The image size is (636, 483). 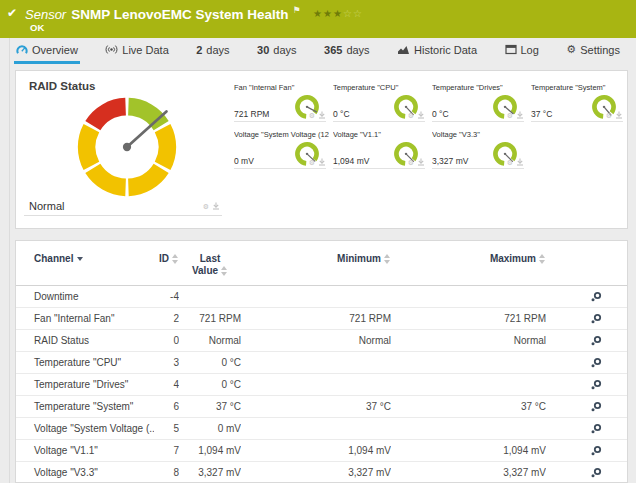 I want to click on channel-id: 7, so click(x=166, y=451).